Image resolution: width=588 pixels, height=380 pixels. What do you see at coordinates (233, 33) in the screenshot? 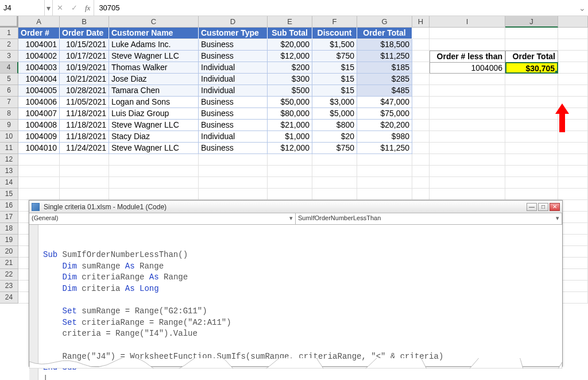
I see `table-header: Customer Type` at bounding box center [233, 33].